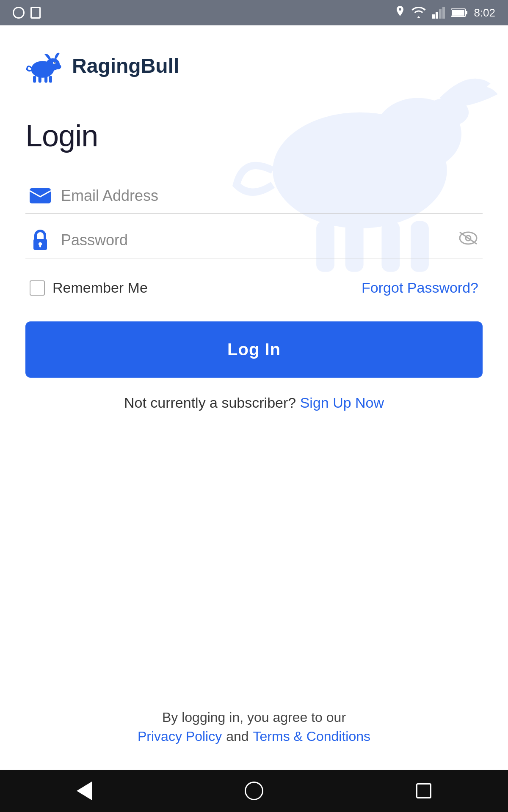 The width and height of the screenshot is (508, 812). I want to click on footer-disclaimer-text: By logging in, you agree to our, so click(254, 717).